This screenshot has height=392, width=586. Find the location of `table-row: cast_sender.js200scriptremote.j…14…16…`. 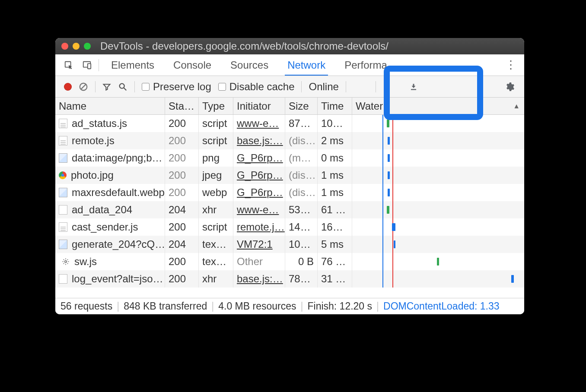

table-row: cast_sender.js200scriptremote.j…14…16… is located at coordinates (290, 227).